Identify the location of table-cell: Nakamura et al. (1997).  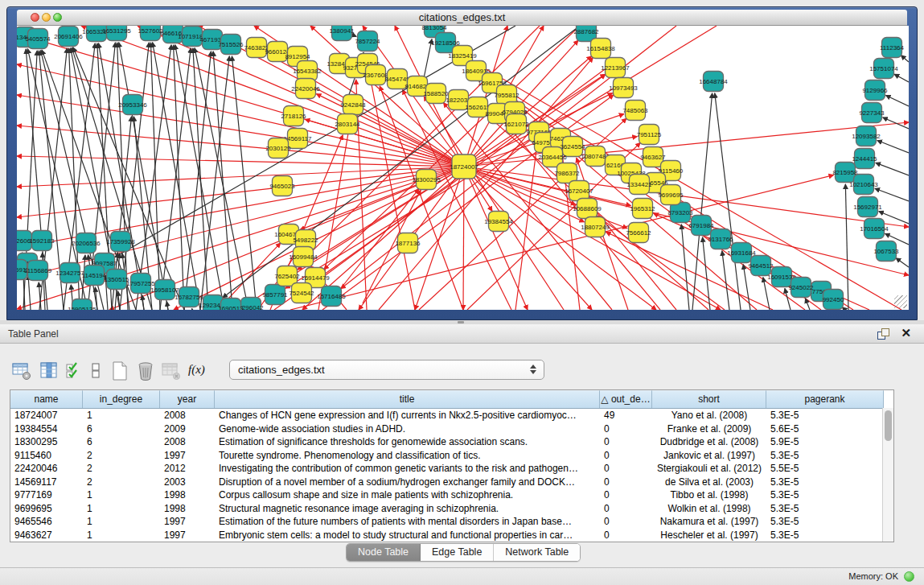
(709, 521).